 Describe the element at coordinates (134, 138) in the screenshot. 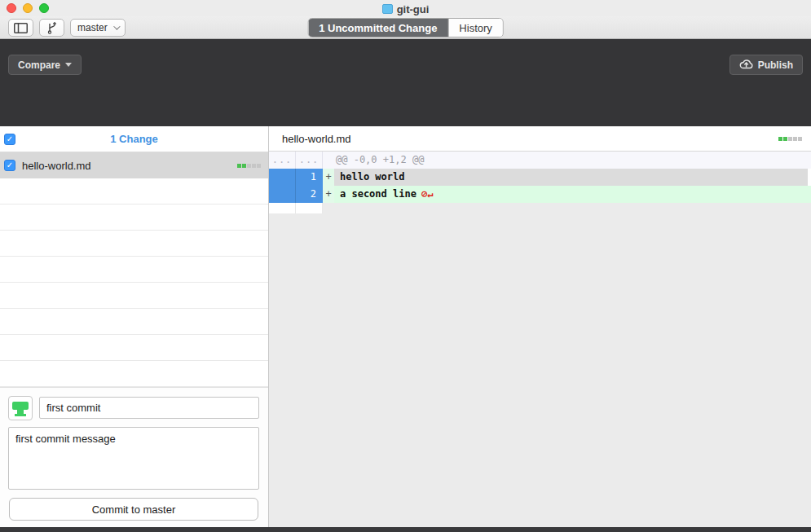

I see `changes-count-label: 1 Change` at that location.